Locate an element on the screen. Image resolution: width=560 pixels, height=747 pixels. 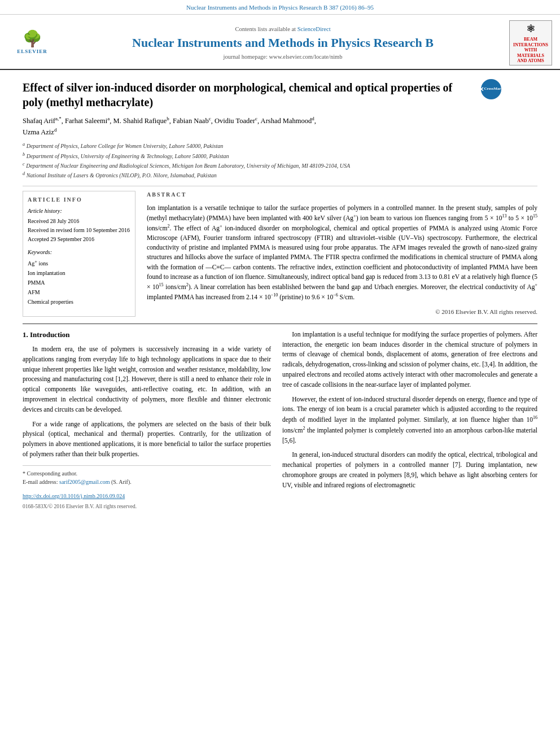
article-info-box: ARTICLE INFO Article history: Received 2… is located at coordinates (79, 254).